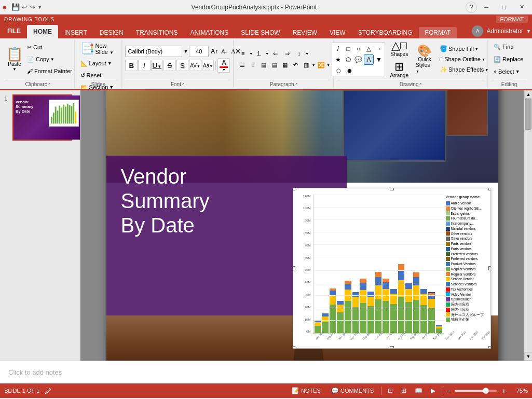 This screenshot has width=532, height=399. What do you see at coordinates (425, 59) in the screenshot?
I see `quick-styles-button: 🎨 Quick Styles ▼` at bounding box center [425, 59].